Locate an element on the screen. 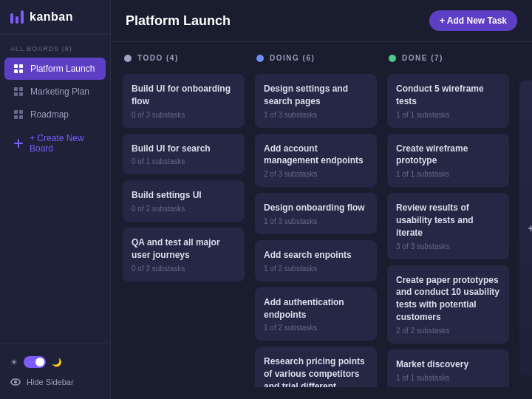 The image size is (532, 399). plus-icon is located at coordinates (18, 143).